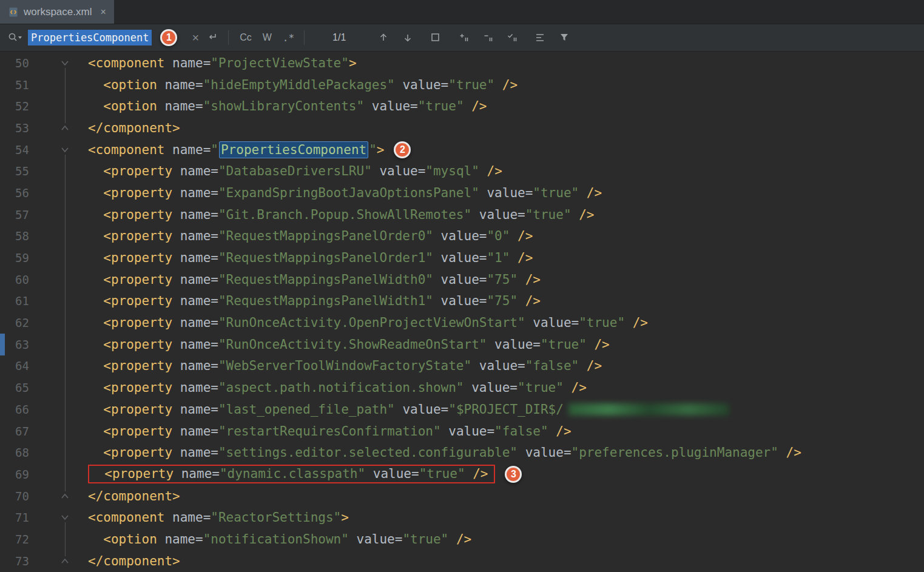  I want to click on search-results-list-icon, so click(540, 38).